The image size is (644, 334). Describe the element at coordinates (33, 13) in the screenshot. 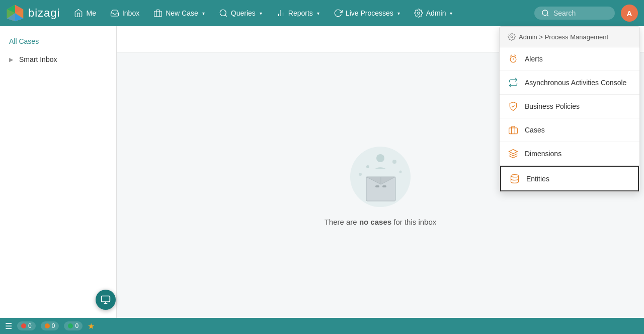

I see `logo: bizagi` at that location.